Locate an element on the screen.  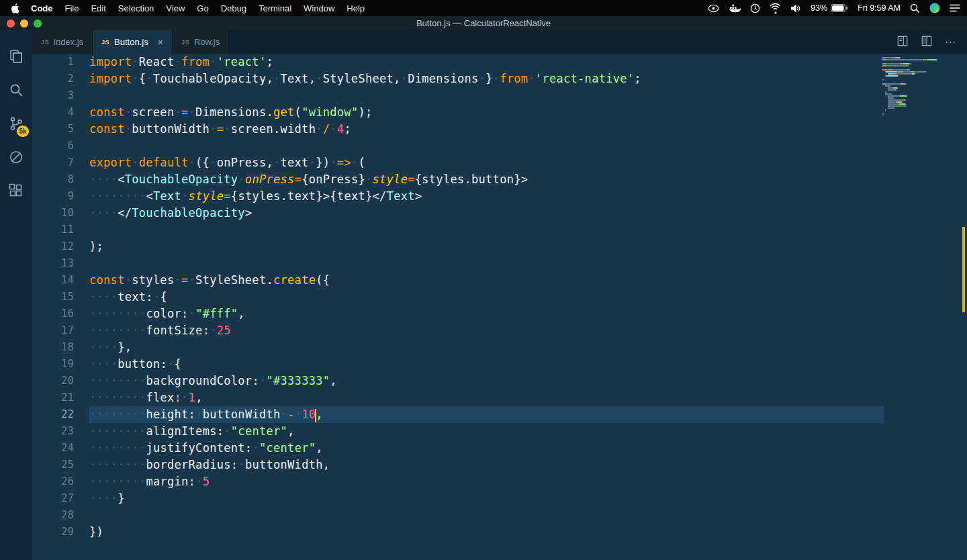
code-text: ········justifyContent:·"center", is located at coordinates (486, 449).